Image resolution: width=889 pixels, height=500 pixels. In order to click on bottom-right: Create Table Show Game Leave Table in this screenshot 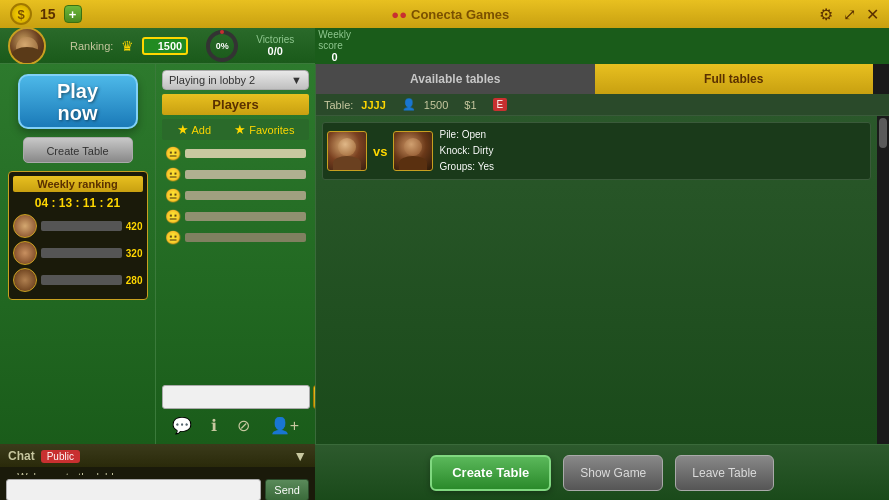, I will do `click(602, 472)`.